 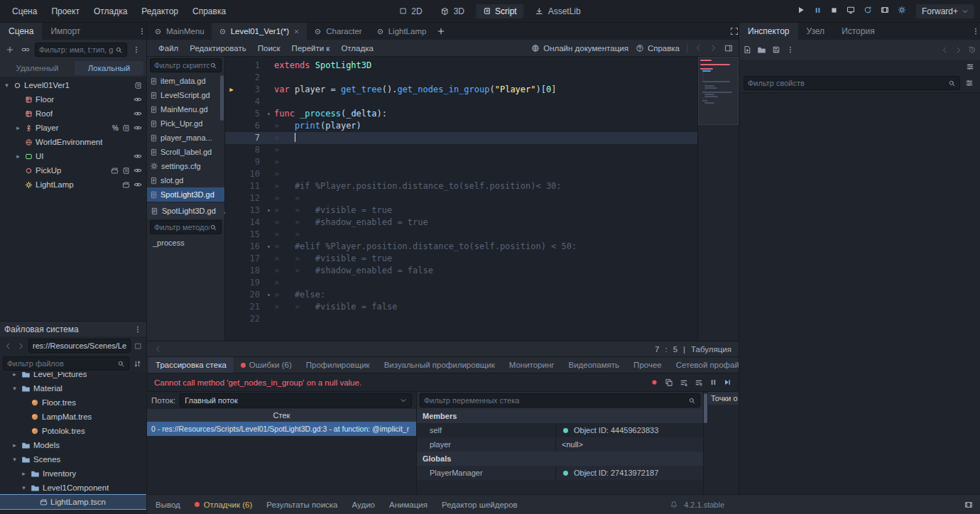 I want to click on expand-lines-icon, so click(x=684, y=383).